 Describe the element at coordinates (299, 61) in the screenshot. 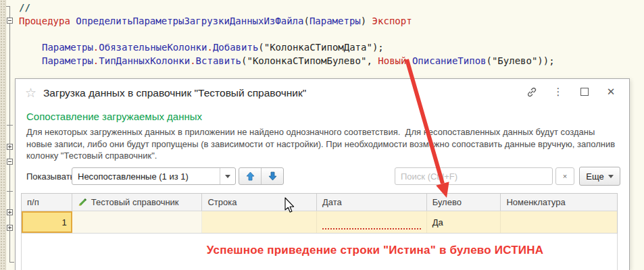

I see `code-line-5: Параметры.ТипДанныхКолонки.Вставить("Кол…` at that location.